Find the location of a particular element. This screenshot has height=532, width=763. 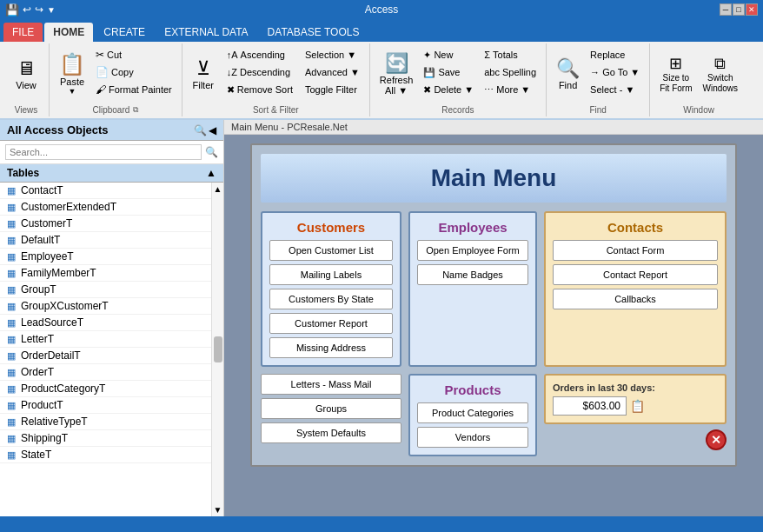

totals-button: Σ Totals is located at coordinates (510, 55).